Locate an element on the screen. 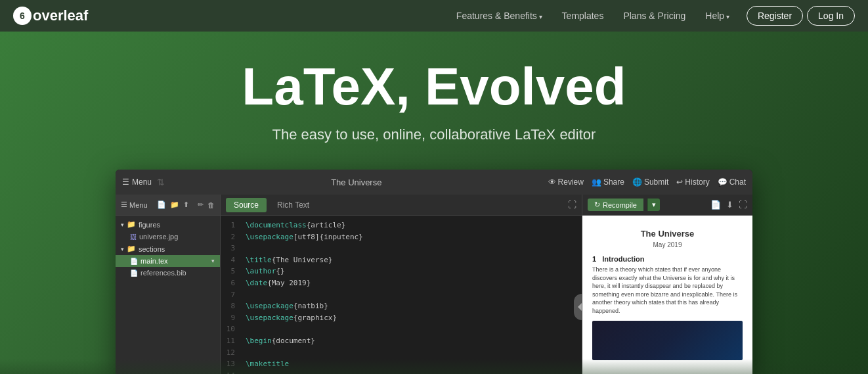 This screenshot has height=374, width=868. preview-body: There is a theory which states that if e… is located at coordinates (667, 291).